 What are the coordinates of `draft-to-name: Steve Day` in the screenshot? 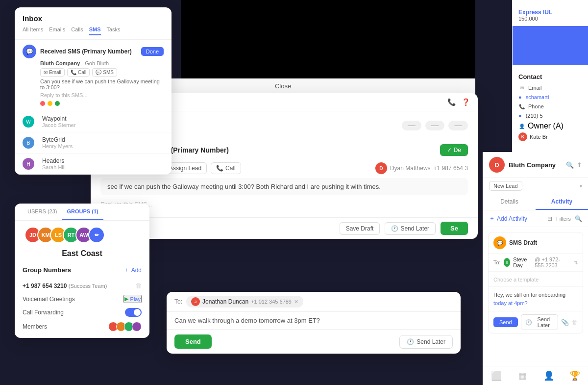 It's located at (522, 262).